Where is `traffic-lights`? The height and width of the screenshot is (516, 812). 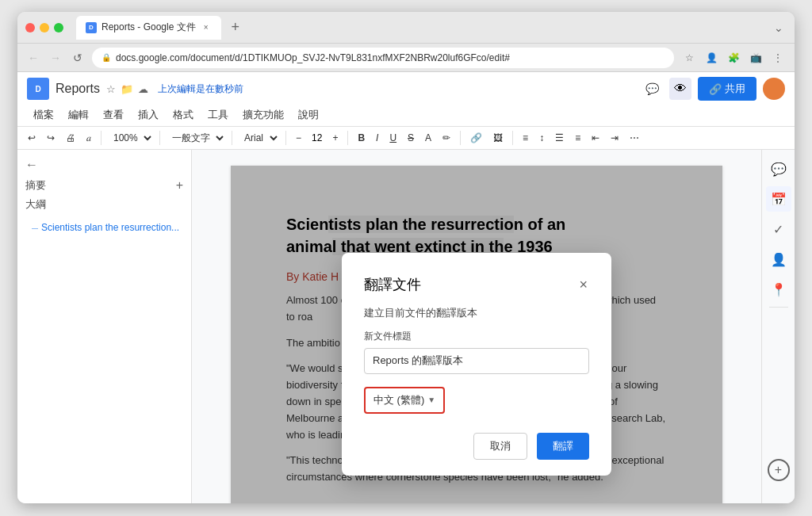
traffic-lights is located at coordinates (44, 28).